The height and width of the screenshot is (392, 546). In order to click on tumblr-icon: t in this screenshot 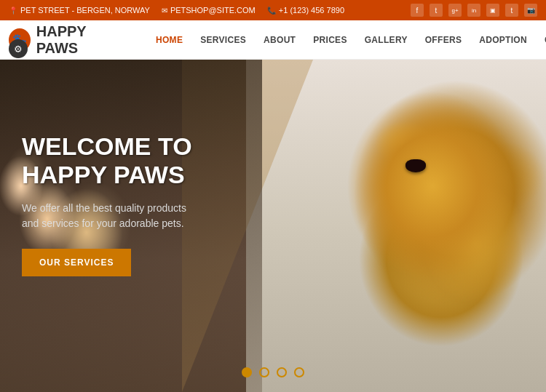, I will do `click(512, 10)`.